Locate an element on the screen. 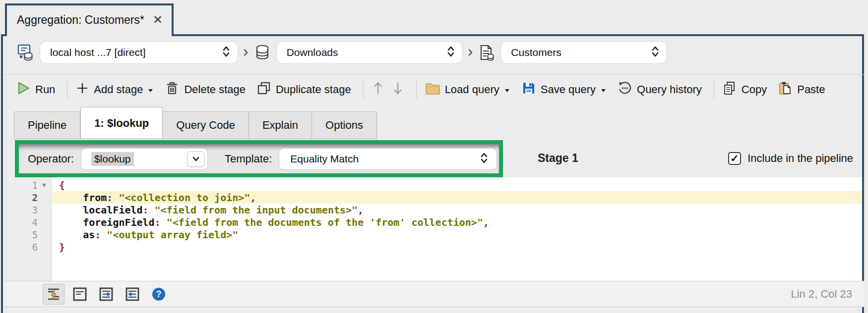 The height and width of the screenshot is (313, 868). close-icon: ✕ is located at coordinates (158, 20).